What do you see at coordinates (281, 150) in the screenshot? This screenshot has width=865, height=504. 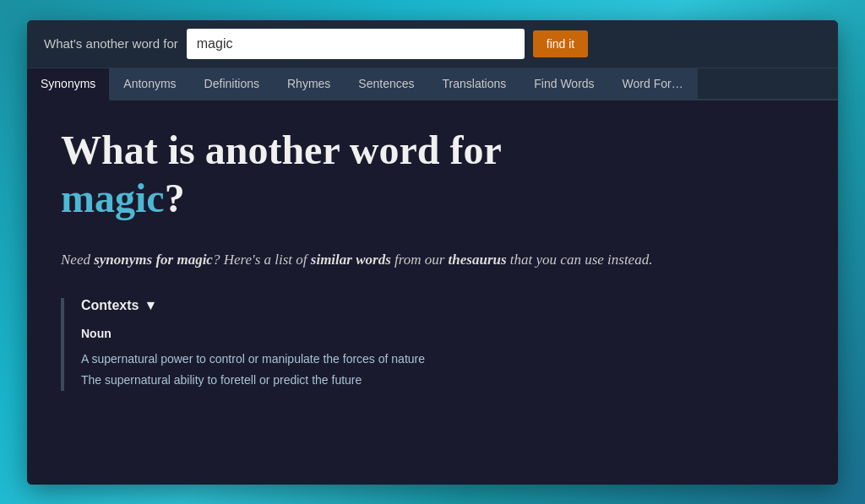 I see `title-prefix: What is another word for` at bounding box center [281, 150].